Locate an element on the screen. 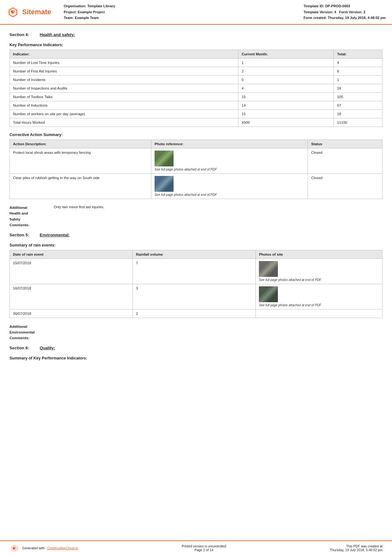 Image resolution: width=392 pixels, height=555 pixels. kpi-row-6: Number of Inductions1467 is located at coordinates (196, 106).